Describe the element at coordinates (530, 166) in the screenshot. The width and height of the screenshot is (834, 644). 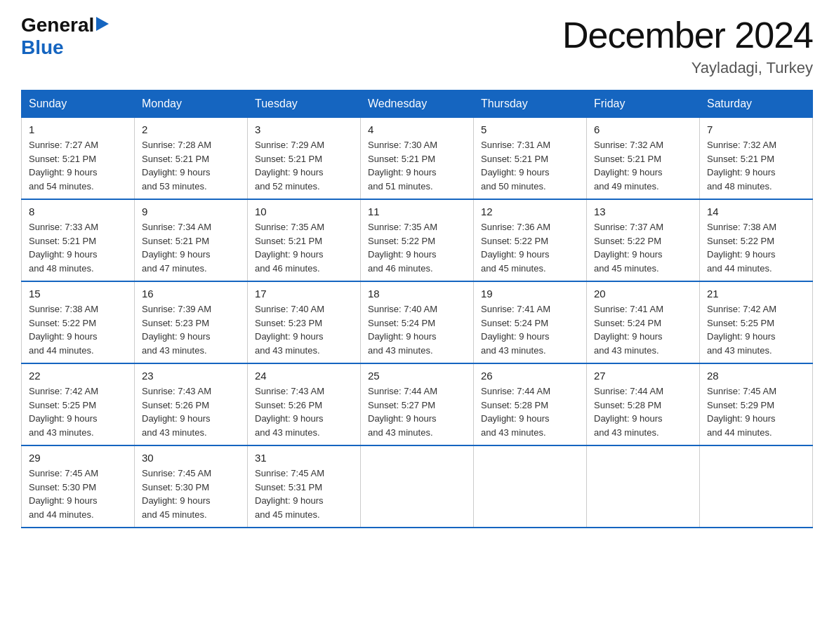
I see `day-info: Sunrise: 7:31 AM Sunset: 5:21 PM Dayligh…` at that location.